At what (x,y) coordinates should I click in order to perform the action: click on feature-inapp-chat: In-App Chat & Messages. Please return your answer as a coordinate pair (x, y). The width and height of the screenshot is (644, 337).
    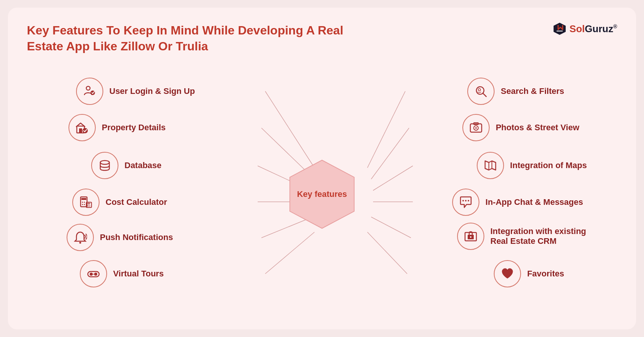
    Looking at the image, I should click on (518, 202).